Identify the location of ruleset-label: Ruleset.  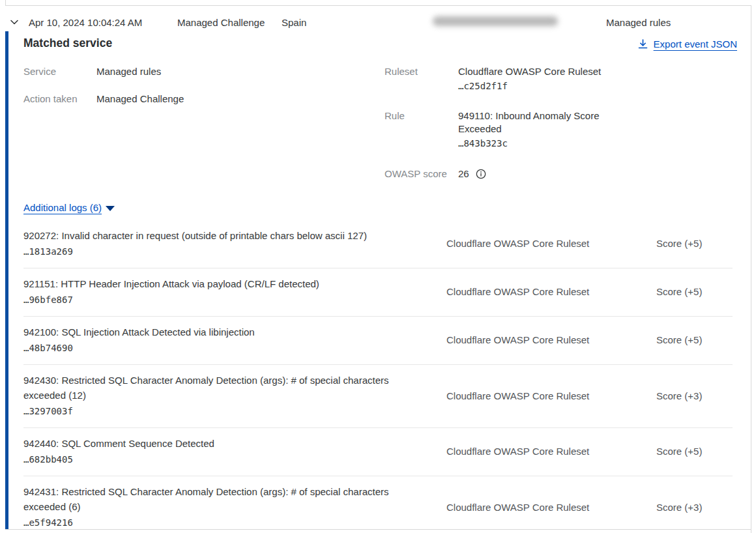
(421, 79).